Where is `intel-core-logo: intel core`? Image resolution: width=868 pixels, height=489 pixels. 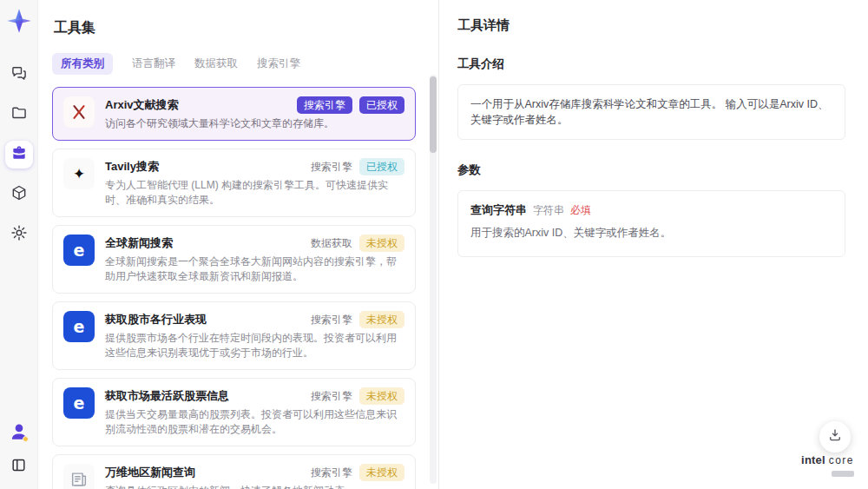
intel-core-logo: intel core is located at coordinates (828, 466).